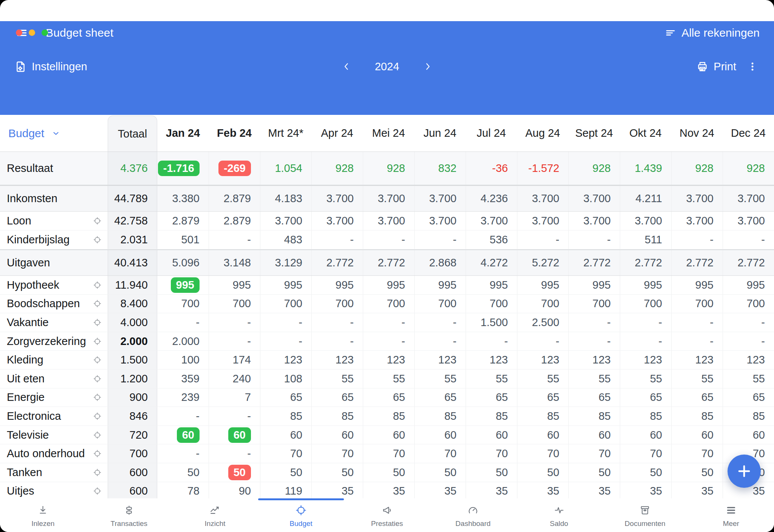 Image resolution: width=774 pixels, height=532 pixels. What do you see at coordinates (54, 379) in the screenshot?
I see `row-label: Uit eten` at bounding box center [54, 379].